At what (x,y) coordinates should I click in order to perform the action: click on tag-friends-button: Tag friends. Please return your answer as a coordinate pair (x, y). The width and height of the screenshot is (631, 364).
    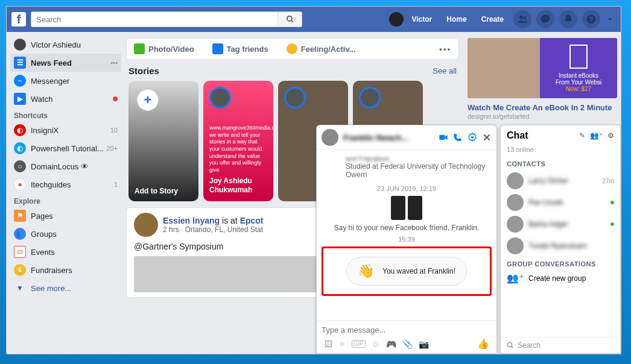
    Looking at the image, I should click on (240, 49).